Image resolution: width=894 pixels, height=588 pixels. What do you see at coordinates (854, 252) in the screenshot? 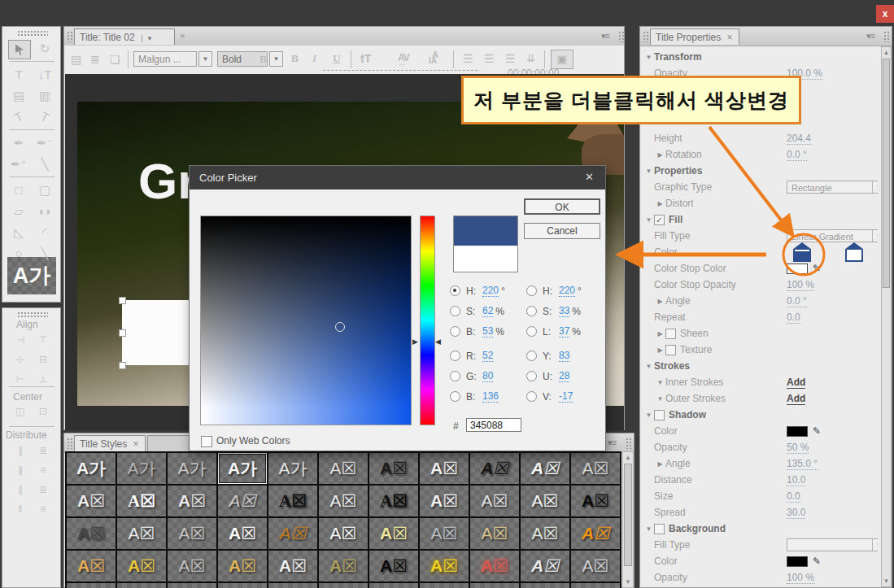
I see `gradient-stop-right` at bounding box center [854, 252].